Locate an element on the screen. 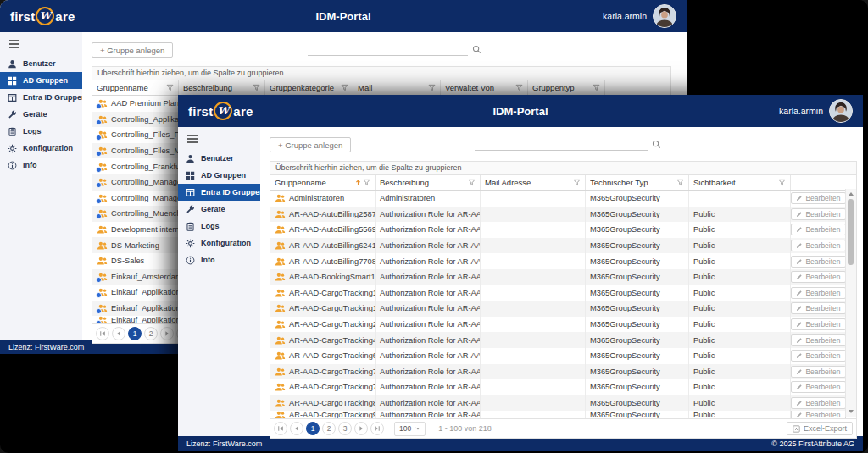  last-page-button is located at coordinates (377, 428).